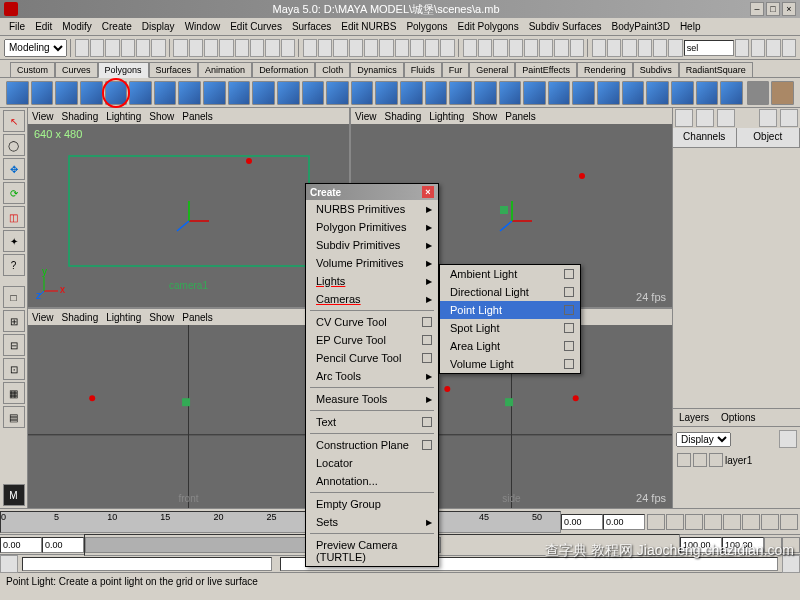 This screenshot has height=600, width=800. What do you see at coordinates (32, 70) in the screenshot?
I see `shelf-tab-custom: Custom` at bounding box center [32, 70].